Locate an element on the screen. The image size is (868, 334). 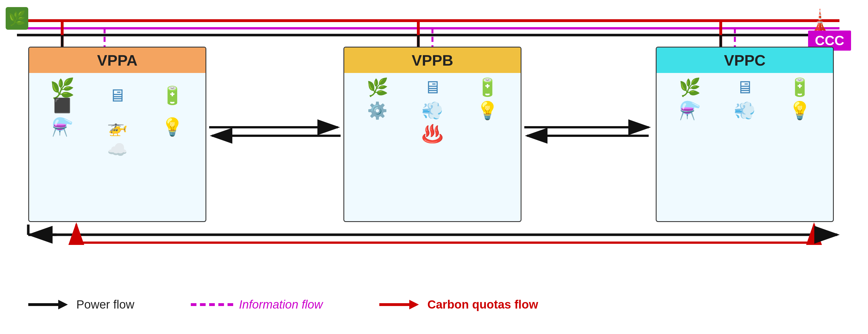
bulb-icon-b: 💡 is located at coordinates (487, 111).